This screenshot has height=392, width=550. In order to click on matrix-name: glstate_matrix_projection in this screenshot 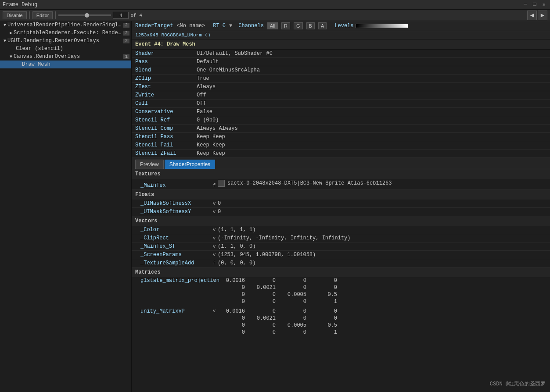, I will do `click(176, 281)`.